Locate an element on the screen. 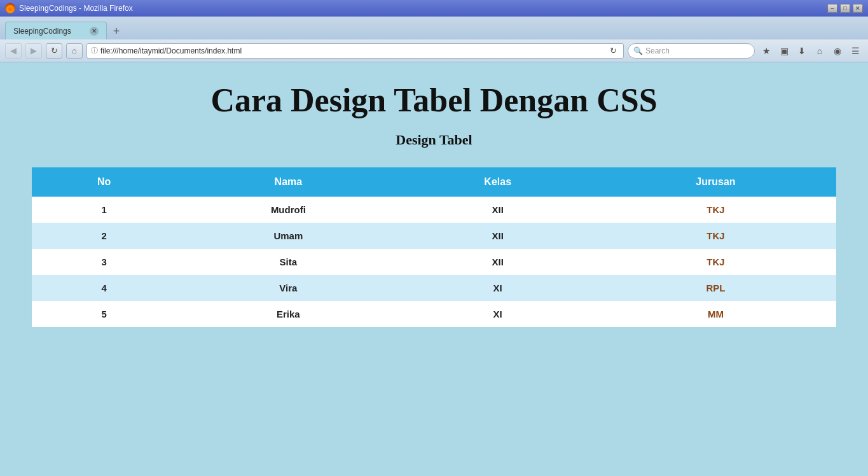  cell-no: 3 is located at coordinates (104, 262).